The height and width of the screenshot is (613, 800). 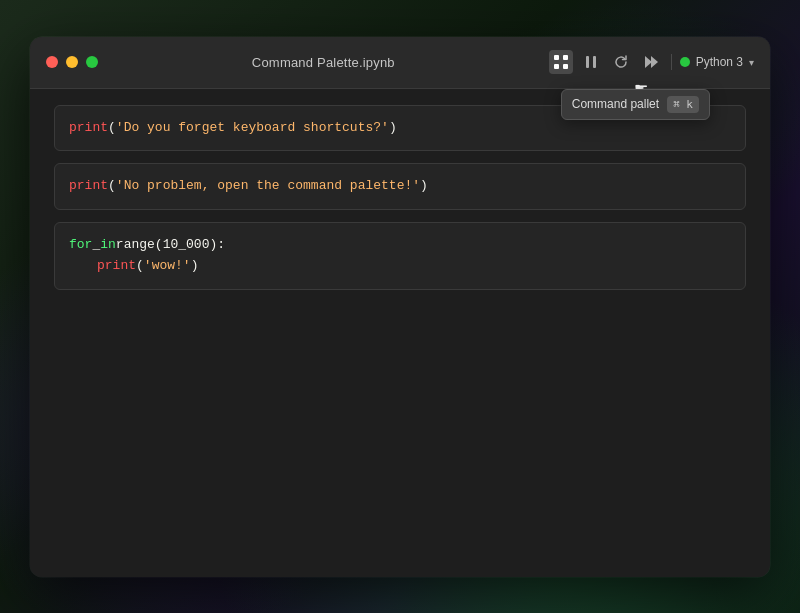 What do you see at coordinates (400, 246) in the screenshot?
I see `cell-line: for _ in range(10_000):` at bounding box center [400, 246].